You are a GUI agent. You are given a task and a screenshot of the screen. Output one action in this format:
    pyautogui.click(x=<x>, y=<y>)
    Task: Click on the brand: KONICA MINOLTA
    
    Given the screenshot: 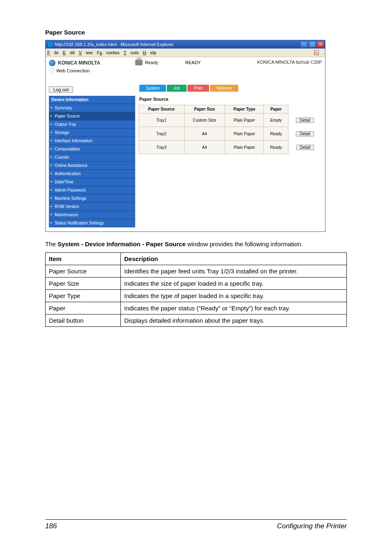 What is the action you would take?
    pyautogui.click(x=92, y=63)
    